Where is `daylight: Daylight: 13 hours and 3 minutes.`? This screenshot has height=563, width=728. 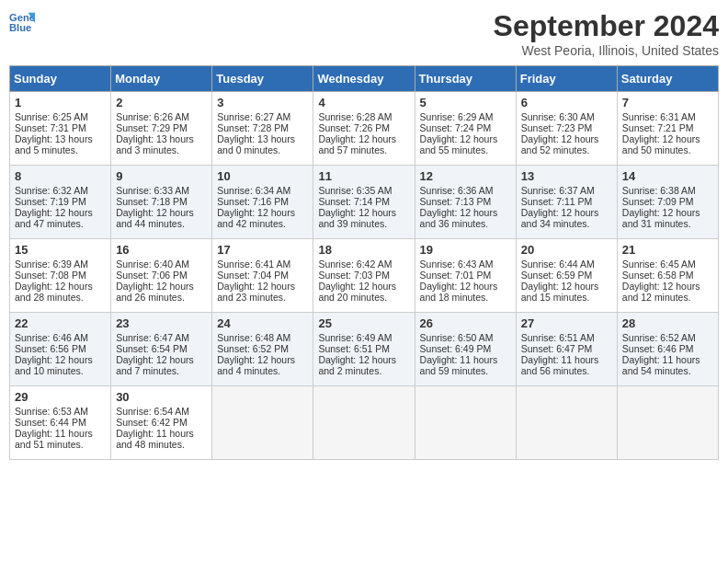
daylight: Daylight: 13 hours and 3 minutes. is located at coordinates (154, 144).